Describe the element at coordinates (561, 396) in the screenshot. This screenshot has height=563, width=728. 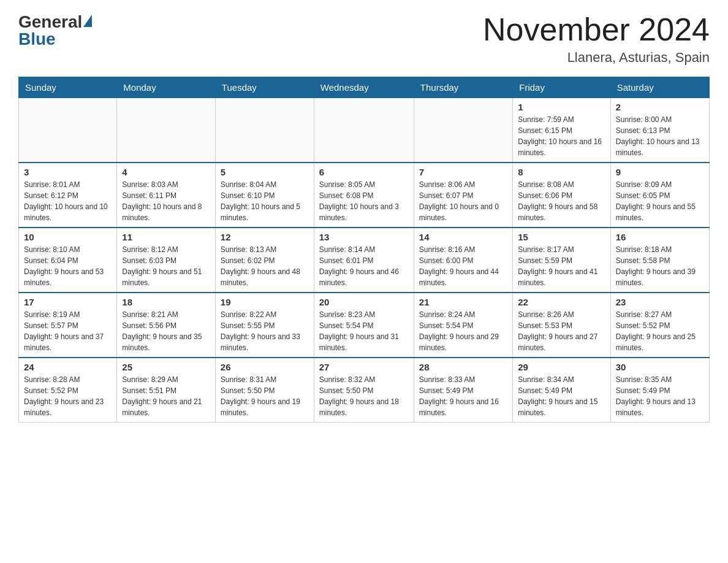
I see `day-info: Sunrise: 8:34 AMSunset: 5:49 PMDaylight:…` at that location.